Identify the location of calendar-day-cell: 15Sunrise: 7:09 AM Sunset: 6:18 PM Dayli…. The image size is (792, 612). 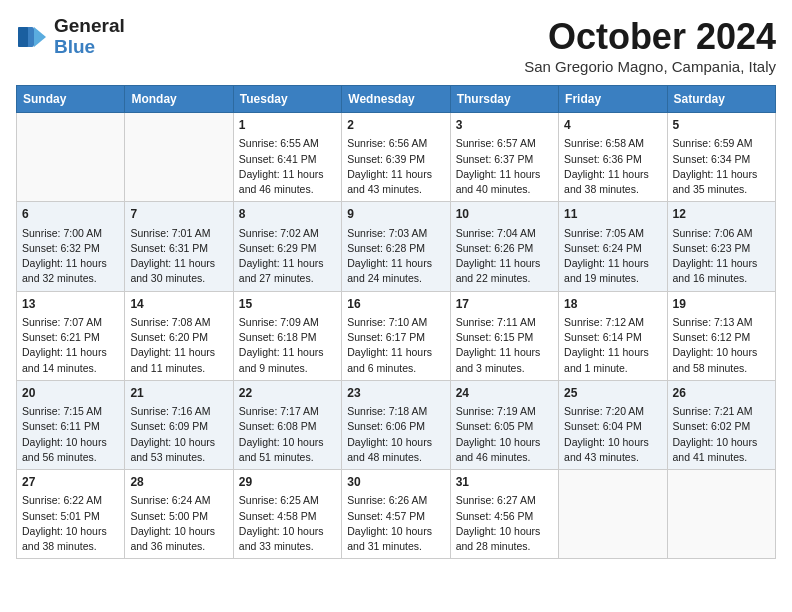
(287, 336).